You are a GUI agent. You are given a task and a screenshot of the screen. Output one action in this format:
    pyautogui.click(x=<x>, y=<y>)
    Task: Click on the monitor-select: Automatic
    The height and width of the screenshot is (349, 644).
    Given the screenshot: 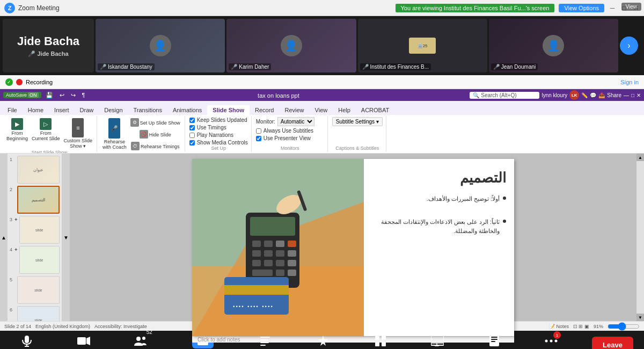 What is the action you would take?
    pyautogui.click(x=296, y=121)
    